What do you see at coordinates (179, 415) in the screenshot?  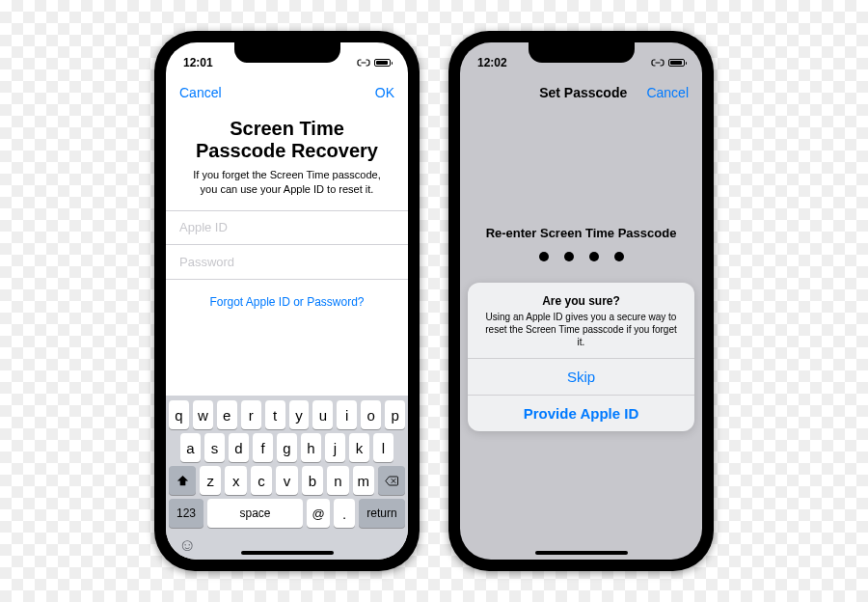 I see `key-q: q` at bounding box center [179, 415].